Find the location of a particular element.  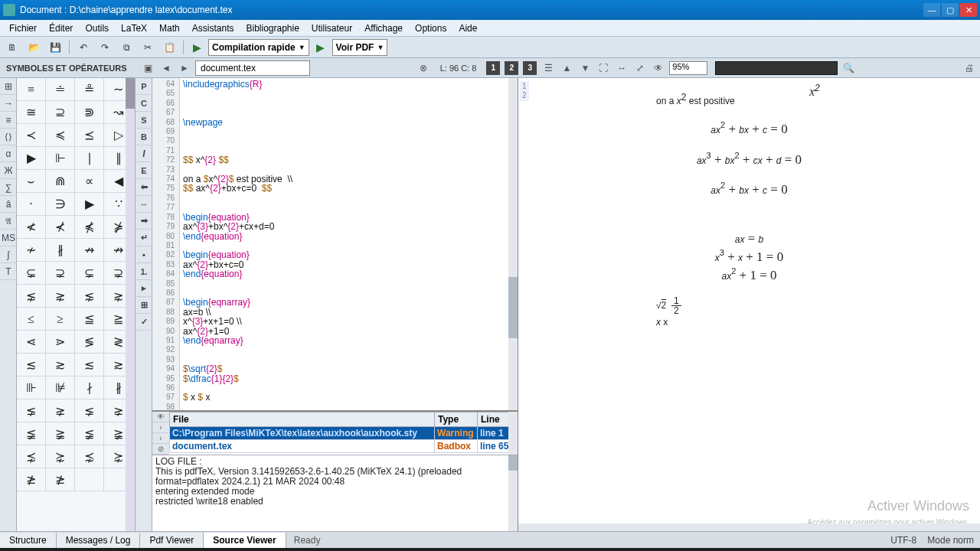

maximize-button: ▢ is located at coordinates (950, 10).